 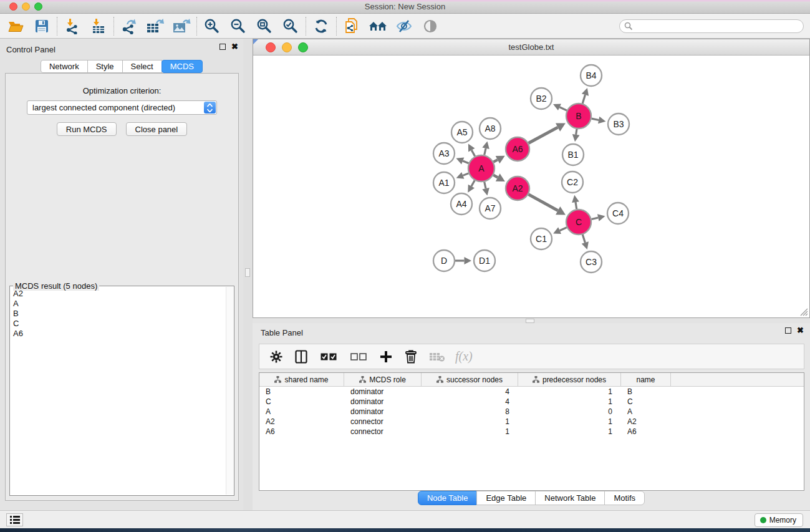 I want to click on select-all-icon, so click(x=329, y=357).